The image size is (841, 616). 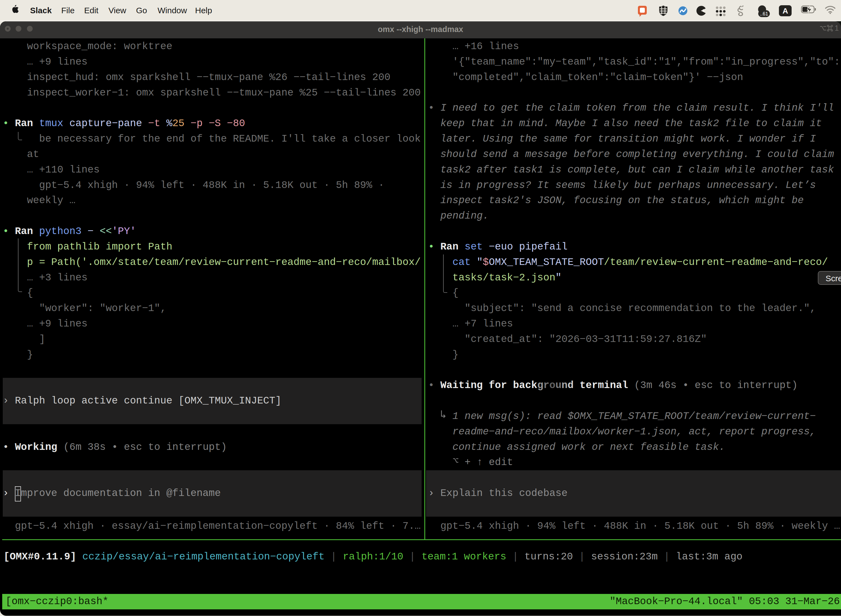 I want to click on svg-text: A, so click(x=785, y=11).